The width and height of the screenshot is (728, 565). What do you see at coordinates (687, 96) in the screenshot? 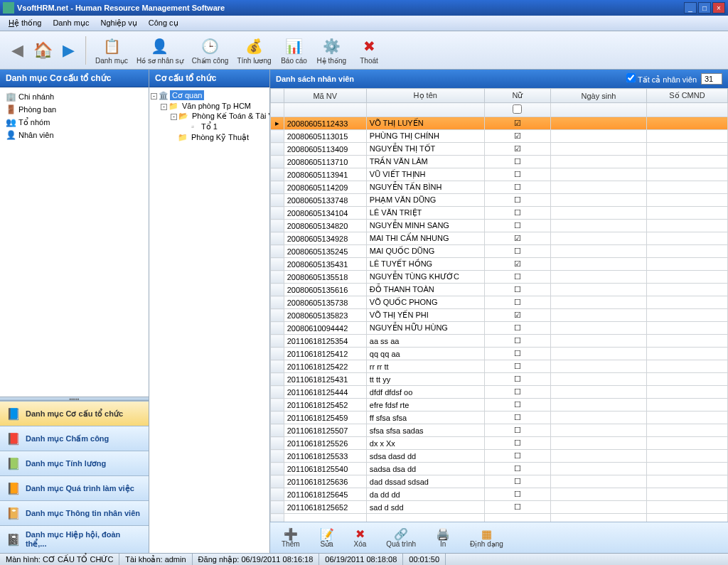
I see `col-cmnd: Số CMND` at bounding box center [687, 96].